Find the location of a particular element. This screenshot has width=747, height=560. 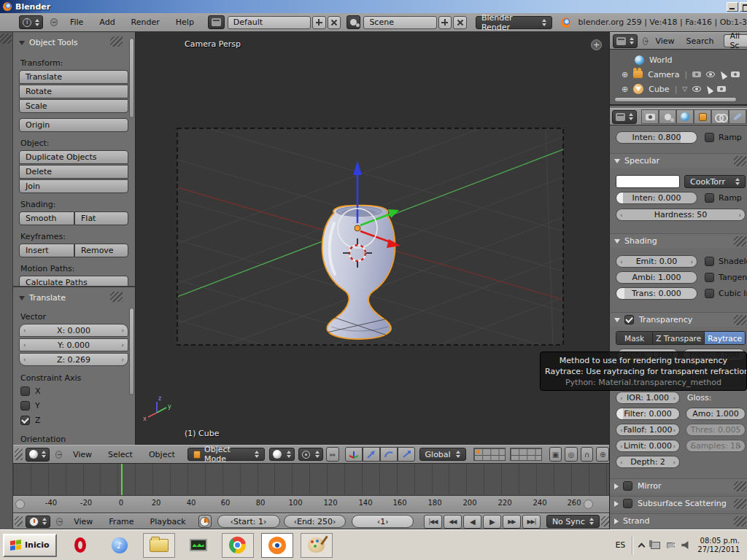

pivot-point-select is located at coordinates (311, 454).